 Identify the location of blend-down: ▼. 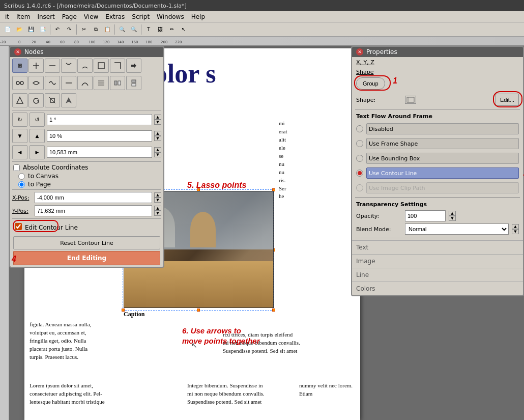
(515, 232).